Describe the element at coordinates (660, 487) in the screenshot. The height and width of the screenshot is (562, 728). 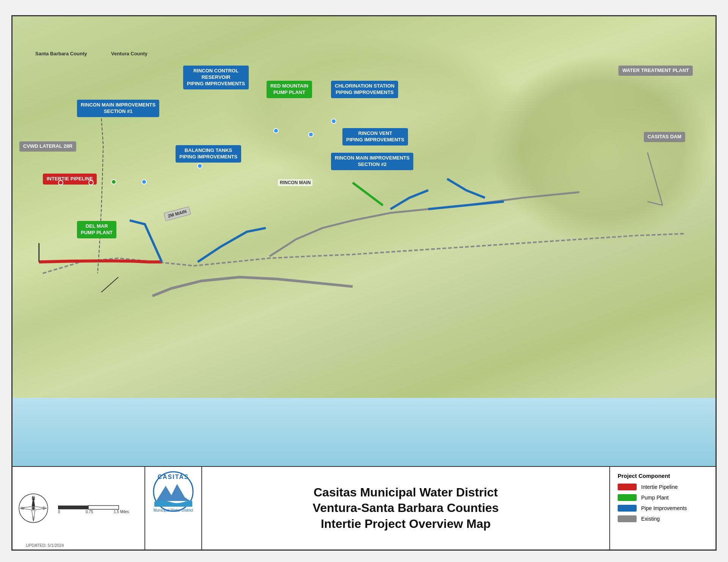
I see `legend-label-intertie: Intertie Pipeline` at that location.